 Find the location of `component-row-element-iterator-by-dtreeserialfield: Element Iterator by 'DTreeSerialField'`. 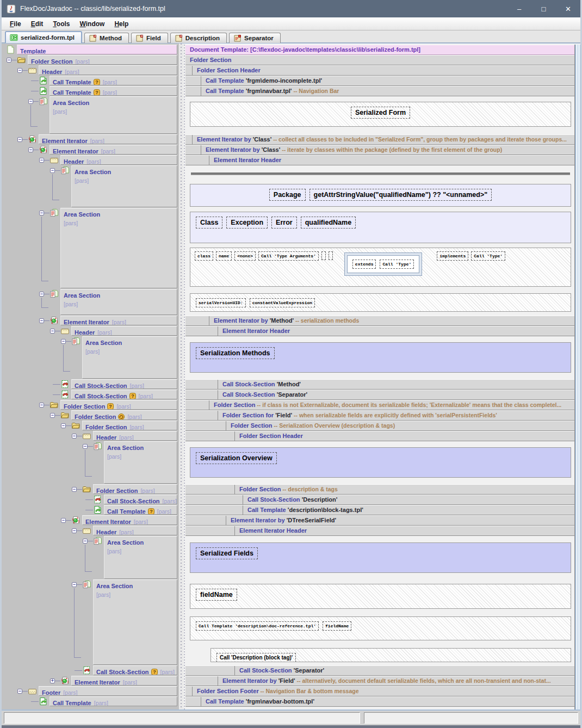

component-row-element-iterator-by-dtreeserialfield: Element Iterator by 'DTreeSerialField' is located at coordinates (380, 520).